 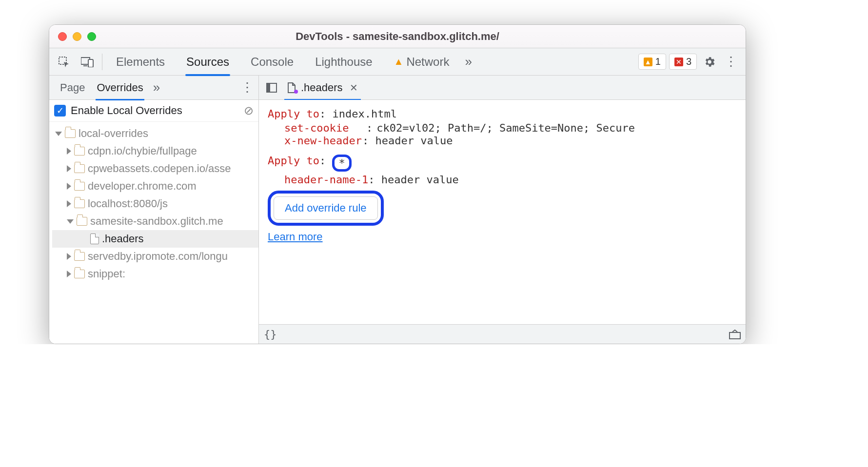 I want to click on tree-item-expanded: samesite-sandbox.glitch.me, so click(x=155, y=221).